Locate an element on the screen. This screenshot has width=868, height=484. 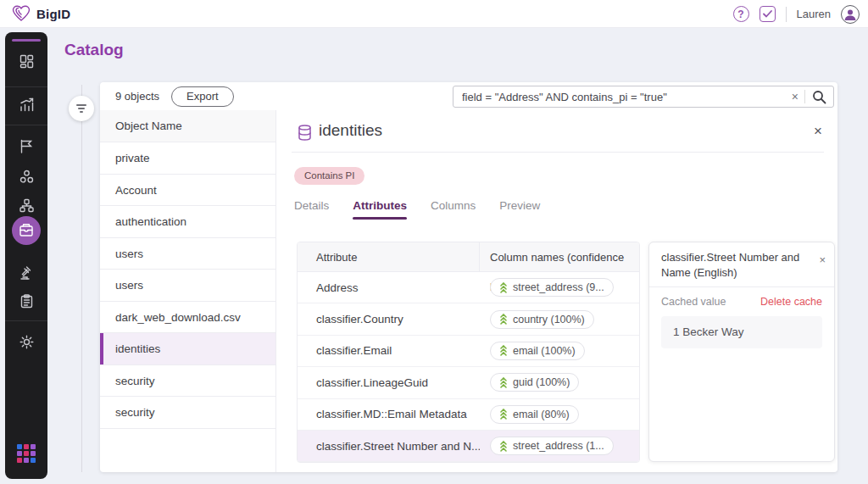
object-row: authentication is located at coordinates (188, 222).